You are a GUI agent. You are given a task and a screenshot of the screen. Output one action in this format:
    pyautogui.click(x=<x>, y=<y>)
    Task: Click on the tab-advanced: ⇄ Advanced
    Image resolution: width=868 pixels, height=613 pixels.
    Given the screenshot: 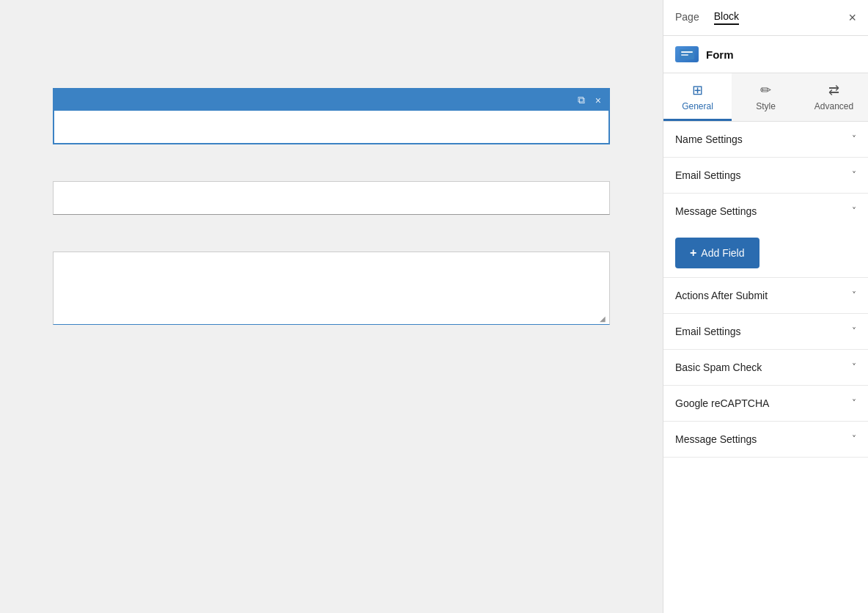 What is the action you would take?
    pyautogui.click(x=834, y=97)
    